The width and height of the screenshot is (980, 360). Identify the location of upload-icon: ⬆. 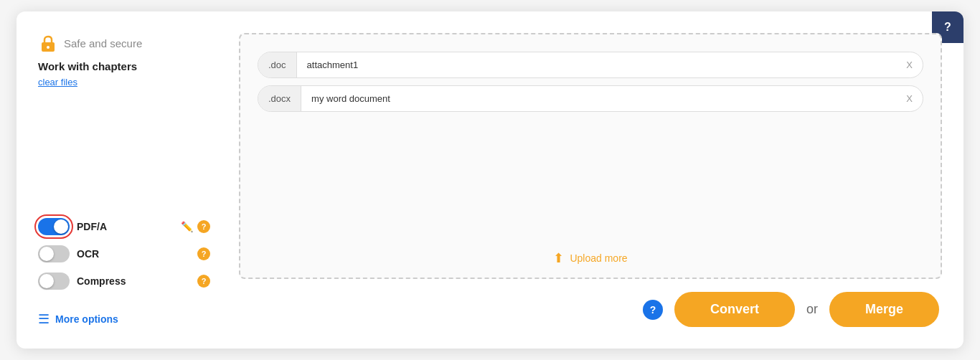
(558, 258).